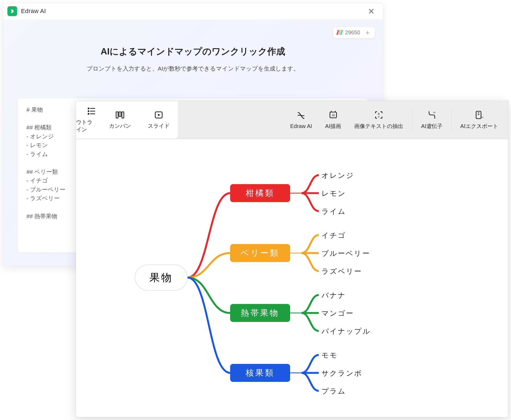 The width and height of the screenshot is (511, 420). What do you see at coordinates (334, 391) in the screenshot?
I see `mindmap-leaf-node: プラム` at bounding box center [334, 391].